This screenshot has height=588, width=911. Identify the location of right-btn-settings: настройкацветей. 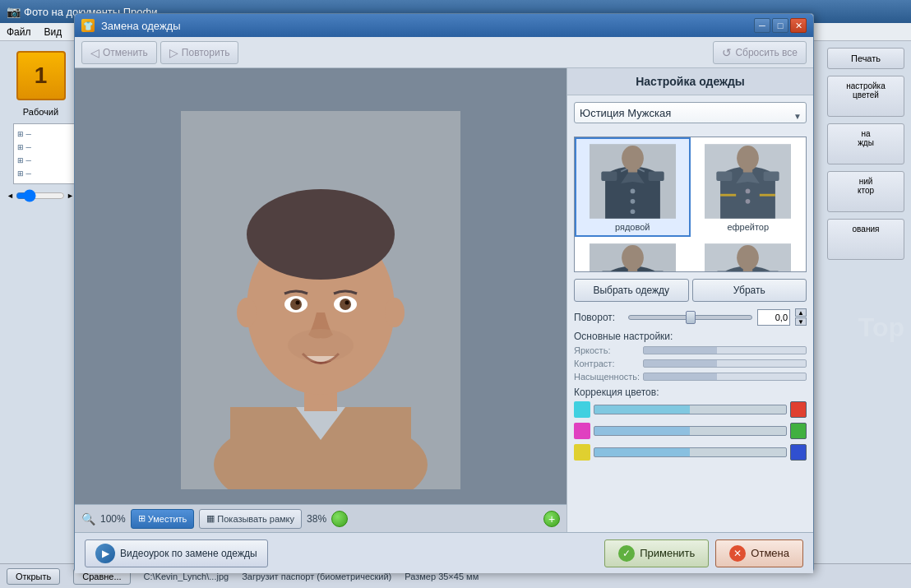
(866, 96).